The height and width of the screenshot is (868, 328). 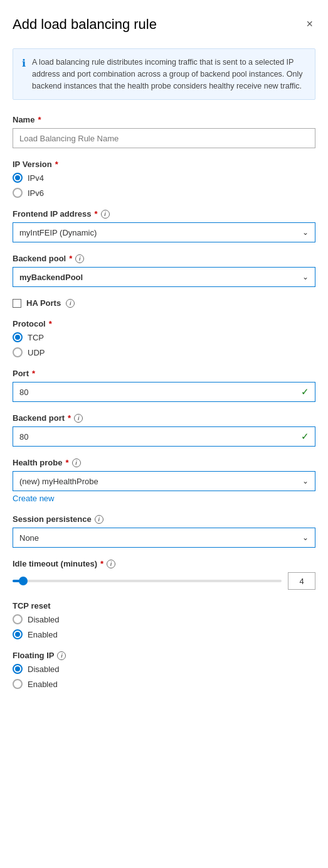 What do you see at coordinates (164, 214) in the screenshot?
I see `frontend-ip-label: Frontend IP address * i` at bounding box center [164, 214].